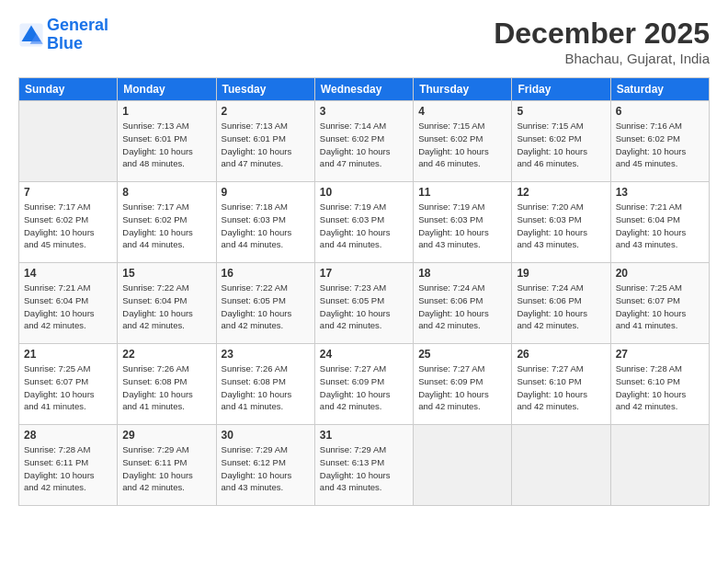  Describe the element at coordinates (167, 385) in the screenshot. I see `calendar-cell: 22Sunrise: 7:26 AM Sunset: 6:08 PM Dayli…` at that location.